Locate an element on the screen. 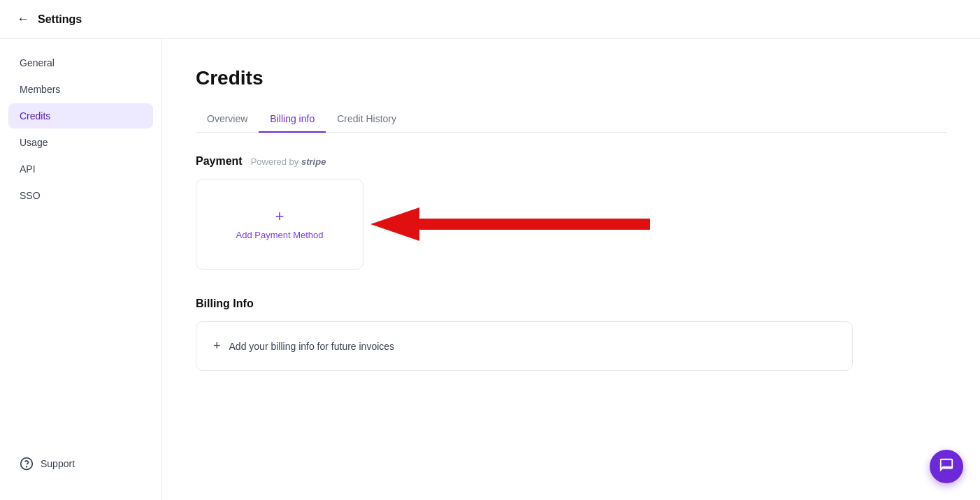 The height and width of the screenshot is (500, 980). tabs-bar: Overview Billing info Credit History is located at coordinates (571, 119).